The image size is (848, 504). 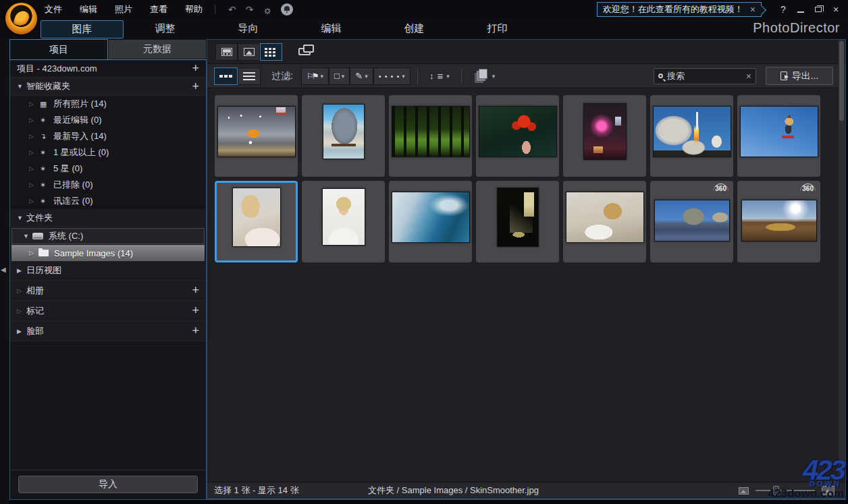 I want to click on undo-icon: ↶, so click(x=232, y=9).